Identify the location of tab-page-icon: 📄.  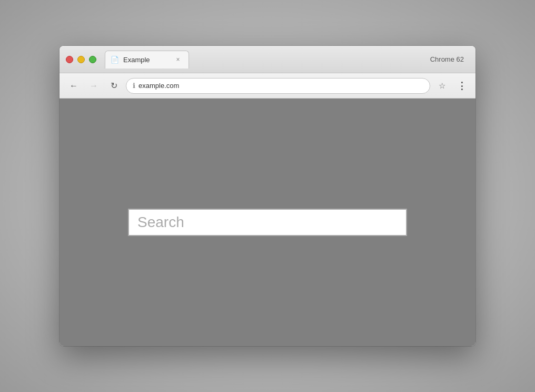
(115, 60).